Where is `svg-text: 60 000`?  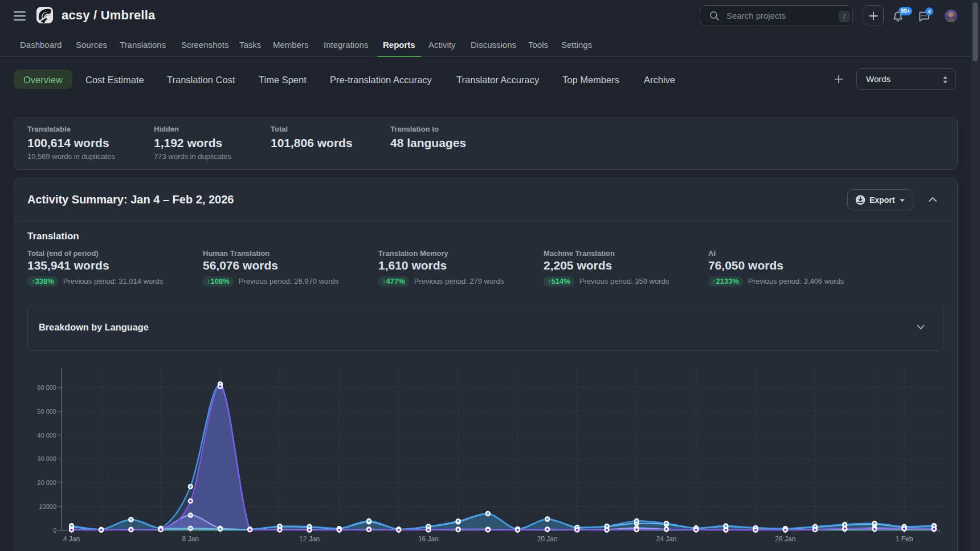 svg-text: 60 000 is located at coordinates (47, 387).